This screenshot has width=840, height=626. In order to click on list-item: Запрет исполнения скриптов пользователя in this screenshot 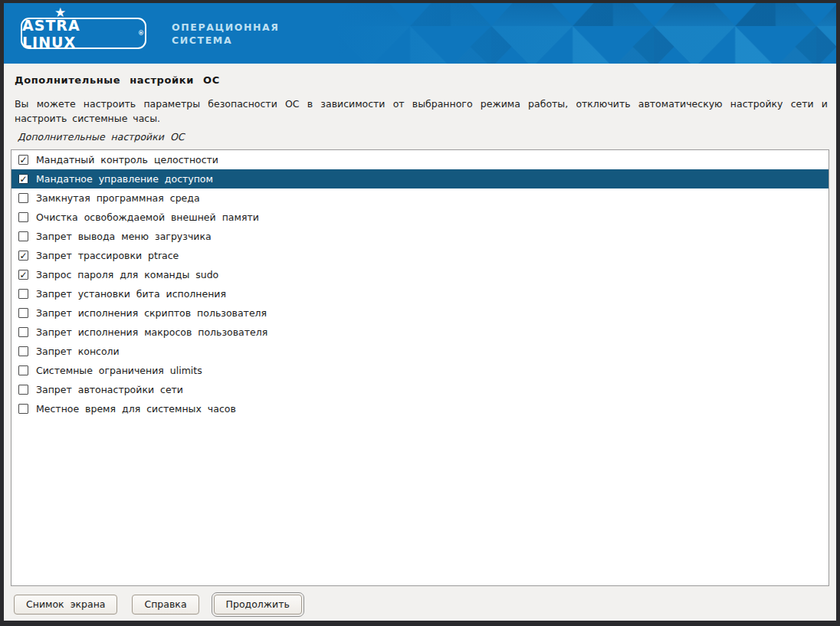, I will do `click(420, 313)`.